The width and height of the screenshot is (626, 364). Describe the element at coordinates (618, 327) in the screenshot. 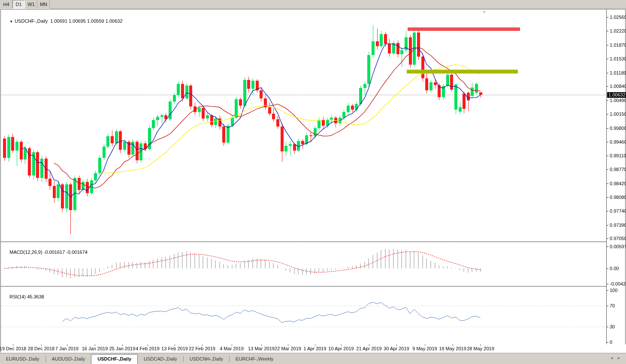

I see `rsi-axis-label: 30` at that location.